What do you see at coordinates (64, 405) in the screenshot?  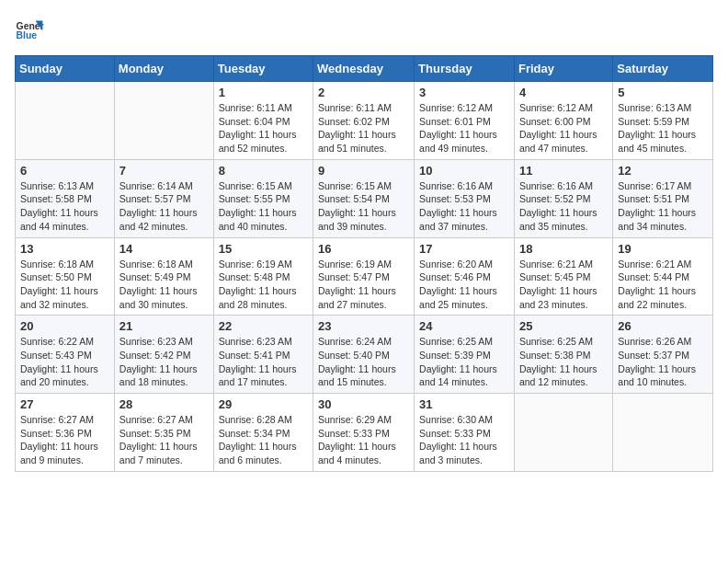 I see `day-number: 27` at bounding box center [64, 405].